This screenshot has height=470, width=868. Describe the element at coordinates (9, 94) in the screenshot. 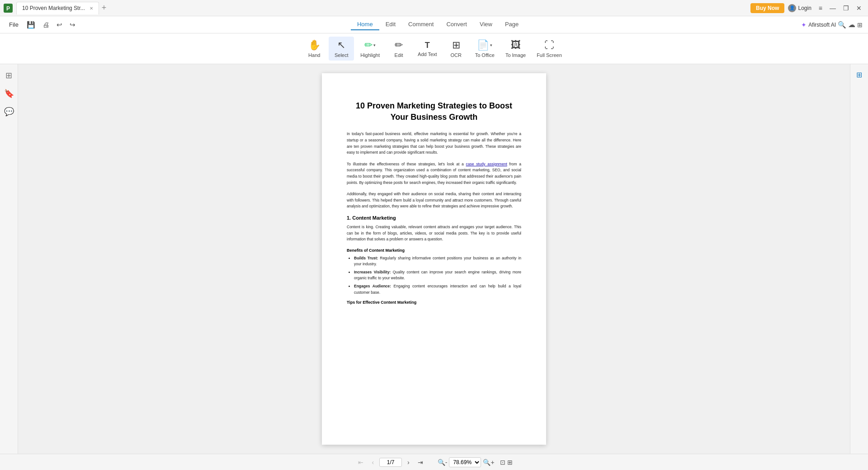

I see `bookmarks-button: 🔖` at that location.